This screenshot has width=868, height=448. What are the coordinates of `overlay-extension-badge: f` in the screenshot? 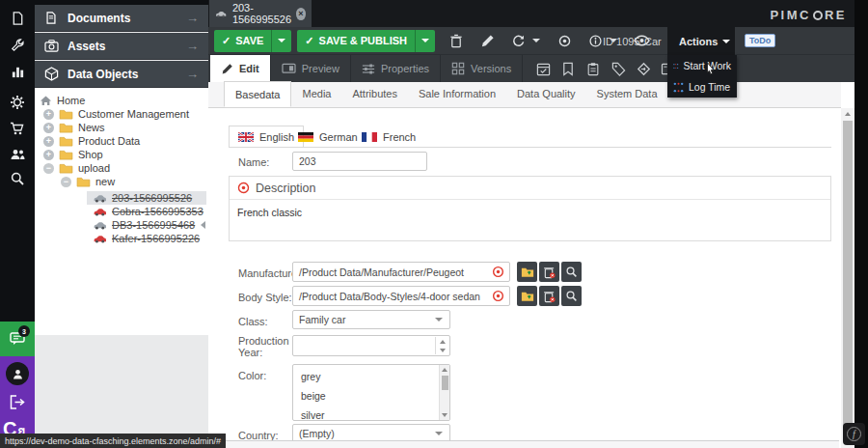 It's located at (854, 434).